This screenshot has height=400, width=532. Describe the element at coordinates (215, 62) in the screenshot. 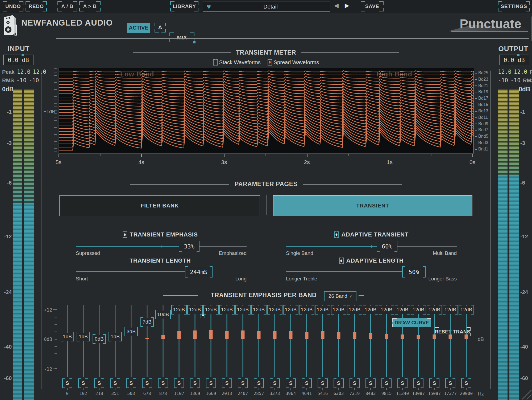

I see `stack-waveforms-radio-icon` at that location.